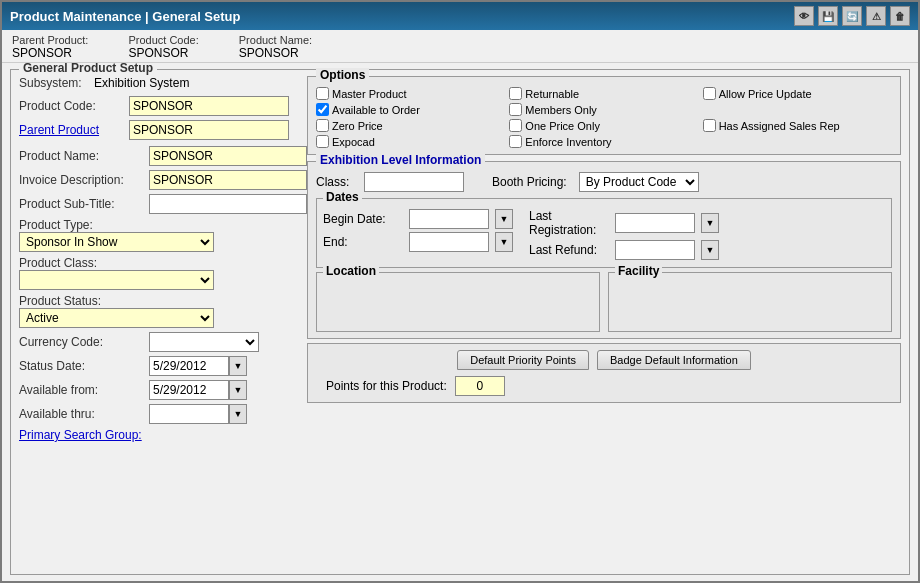  I want to click on class-input, so click(414, 182).